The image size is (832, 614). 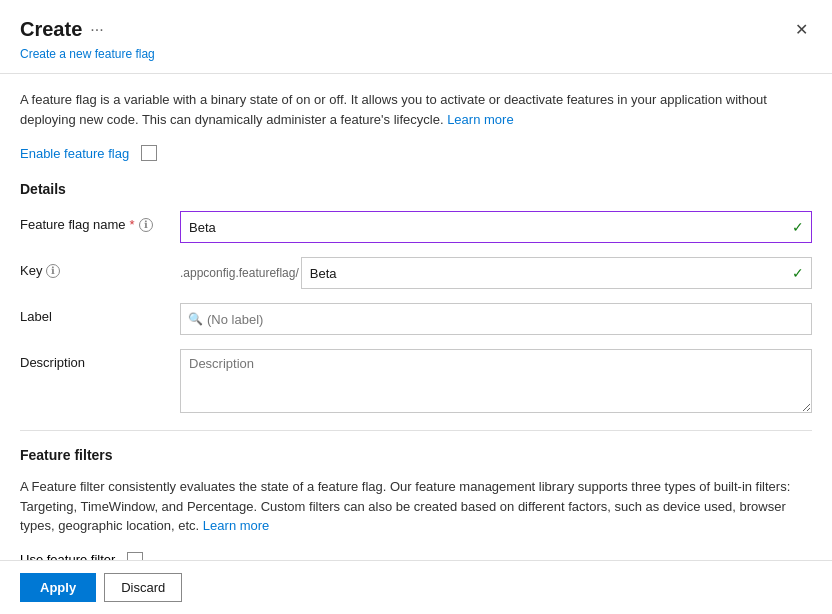 I want to click on label-wrap: 🔍, so click(x=496, y=319).